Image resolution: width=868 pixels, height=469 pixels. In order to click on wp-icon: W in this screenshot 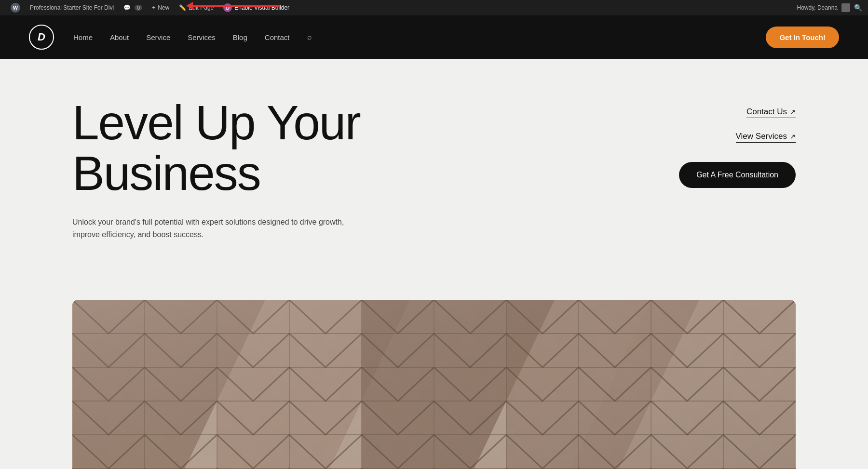, I will do `click(15, 8)`.